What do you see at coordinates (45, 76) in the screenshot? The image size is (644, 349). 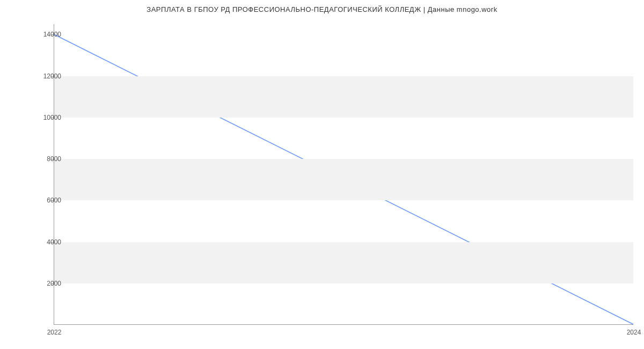 I see `y-tick-label: 12000` at bounding box center [45, 76].